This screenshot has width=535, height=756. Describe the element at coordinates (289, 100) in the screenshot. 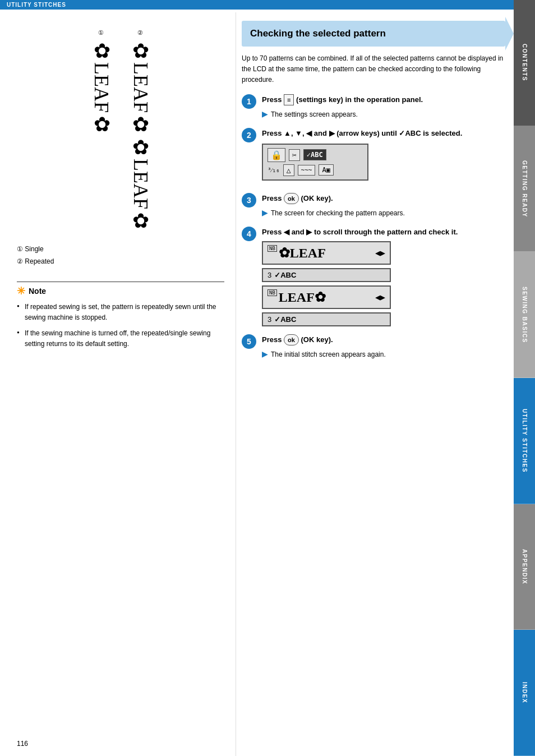

I see `settings-key-icon: ≡` at that location.